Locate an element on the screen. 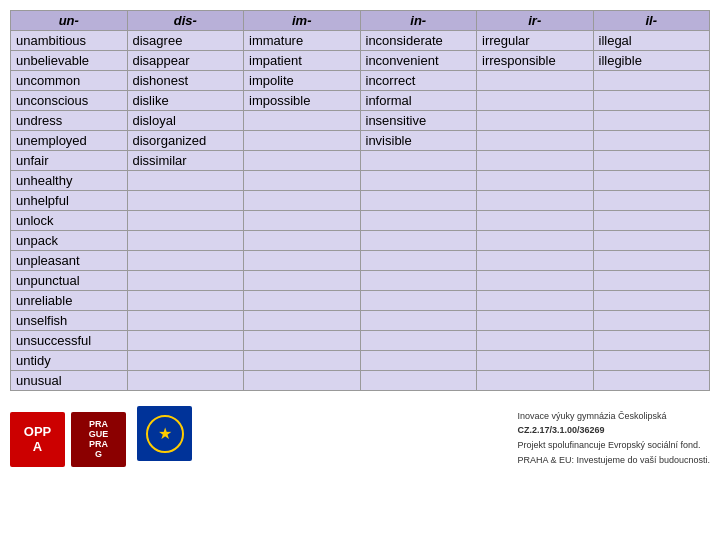  header-dis: dis- is located at coordinates (186, 21).